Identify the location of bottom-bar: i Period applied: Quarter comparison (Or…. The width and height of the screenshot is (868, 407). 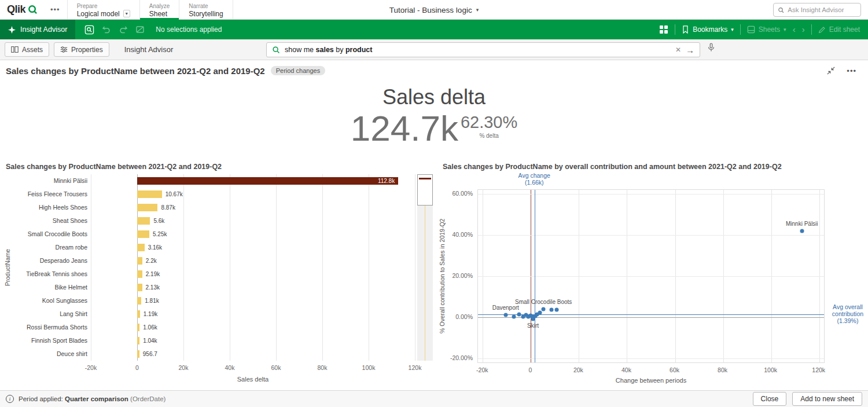
(434, 398).